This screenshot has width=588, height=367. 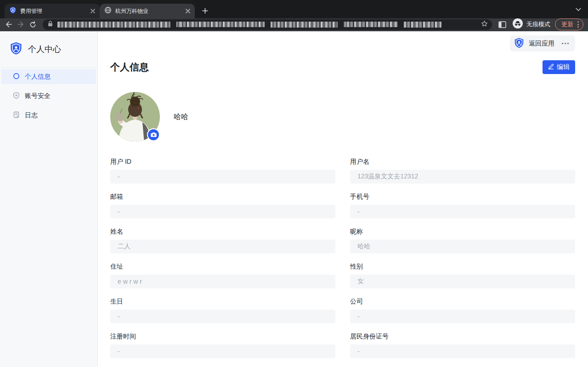 I want to click on shield-favicon-icon, so click(x=13, y=11).